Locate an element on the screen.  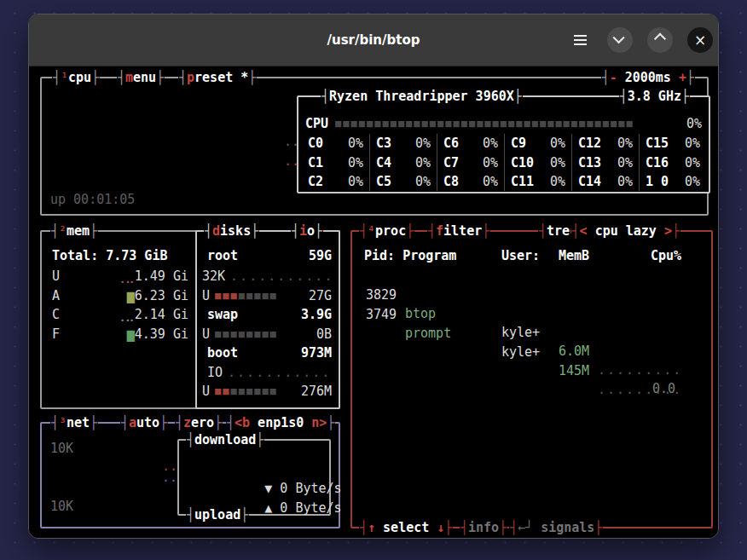
core-cell: C80% is located at coordinates (471, 182).